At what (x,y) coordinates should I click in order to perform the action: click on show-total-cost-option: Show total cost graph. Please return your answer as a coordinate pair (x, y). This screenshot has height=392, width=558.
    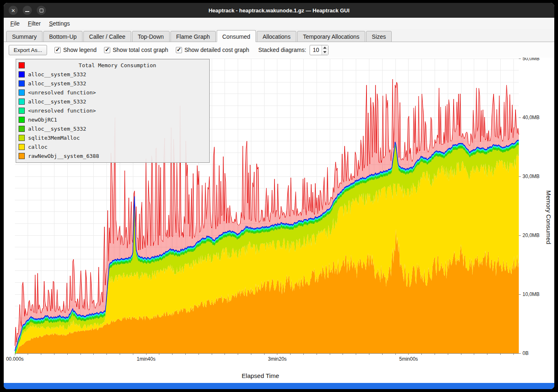
    Looking at the image, I should click on (136, 50).